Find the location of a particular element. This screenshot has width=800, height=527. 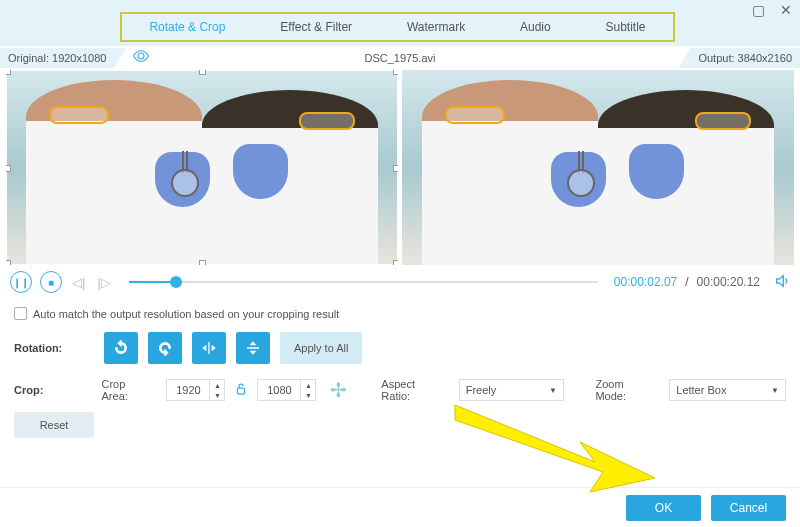

flip-vertical-button is located at coordinates (253, 348).